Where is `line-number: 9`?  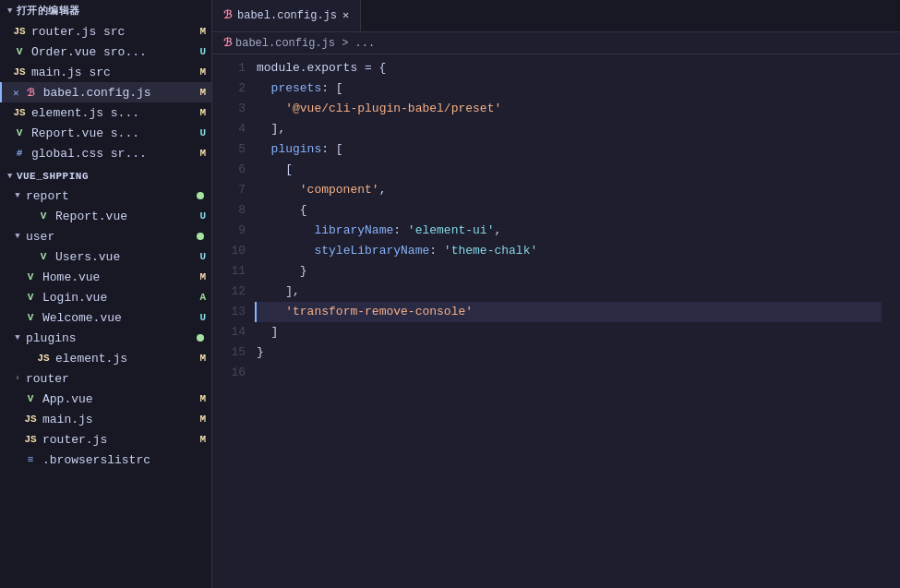
line-number: 9 is located at coordinates (236, 231).